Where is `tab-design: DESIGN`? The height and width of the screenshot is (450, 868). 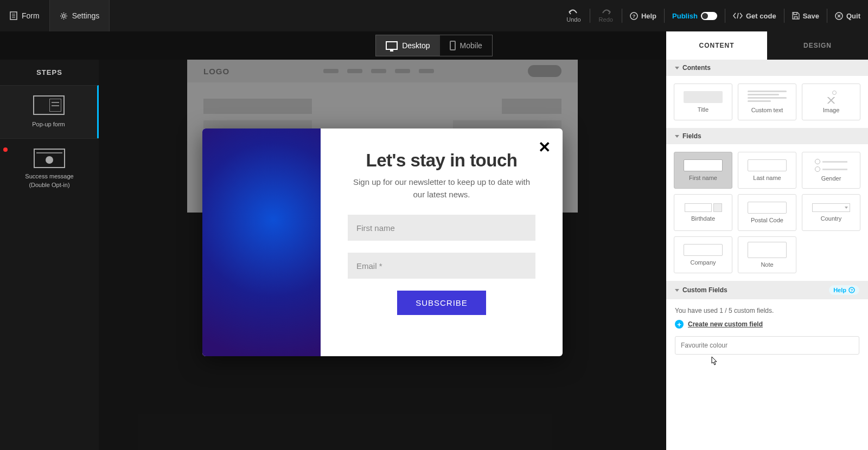 tab-design: DESIGN is located at coordinates (818, 46).